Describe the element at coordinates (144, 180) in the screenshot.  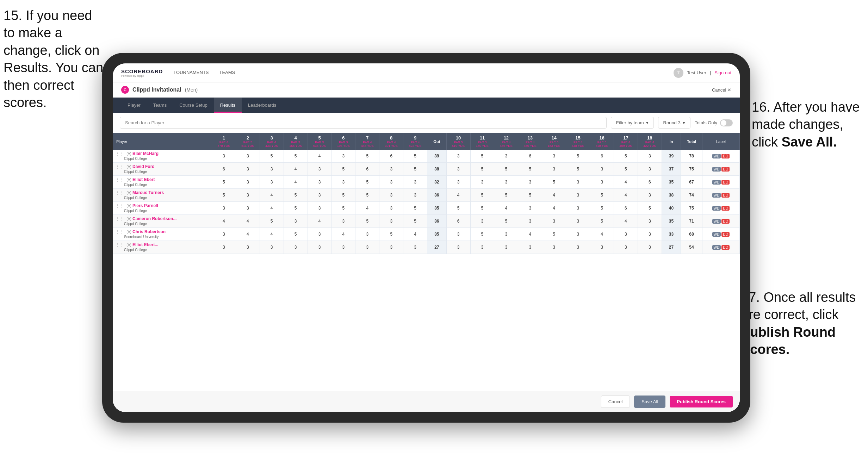
I see `player-name: Elliot Ebert` at that location.